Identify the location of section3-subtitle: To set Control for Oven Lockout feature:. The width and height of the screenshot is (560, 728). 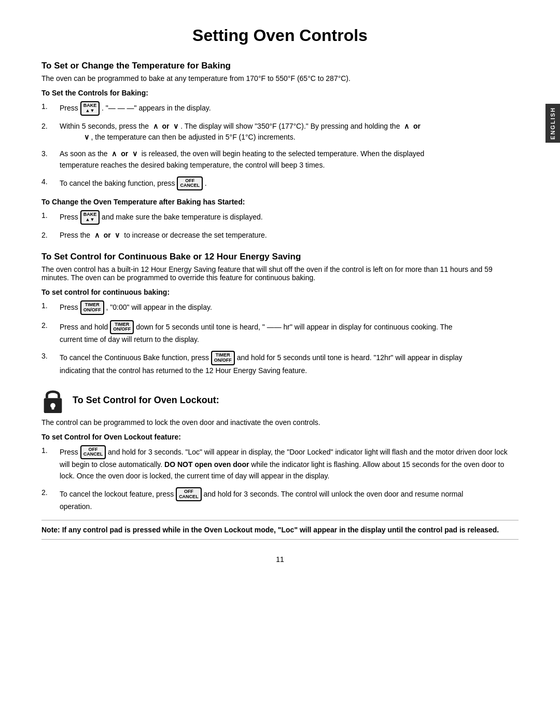
(280, 437).